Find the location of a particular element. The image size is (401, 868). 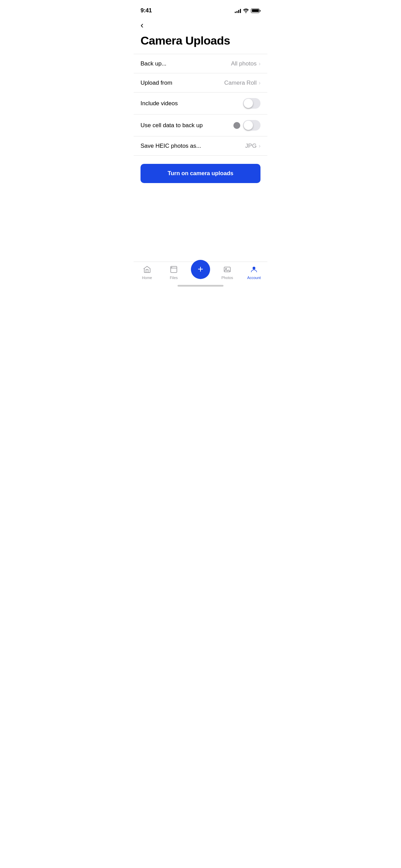

tab-photos: Photos is located at coordinates (227, 272).